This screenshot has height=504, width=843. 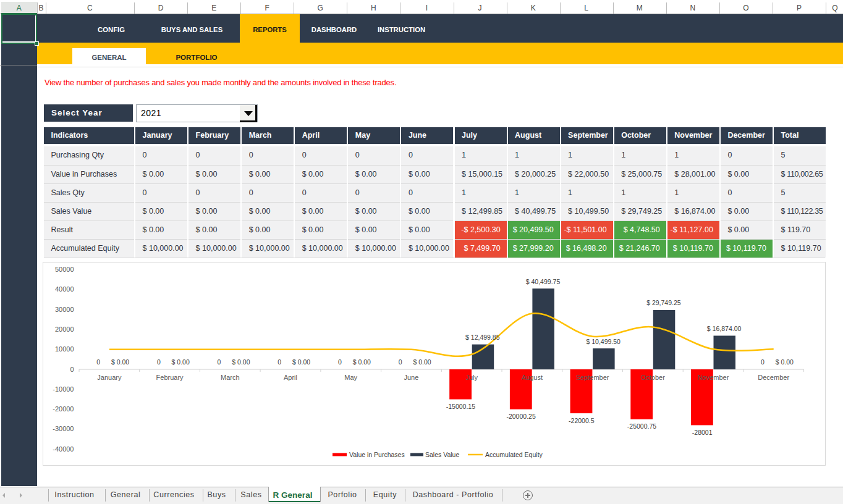 What do you see at coordinates (64, 269) in the screenshot?
I see `svg-text: 50000` at bounding box center [64, 269].